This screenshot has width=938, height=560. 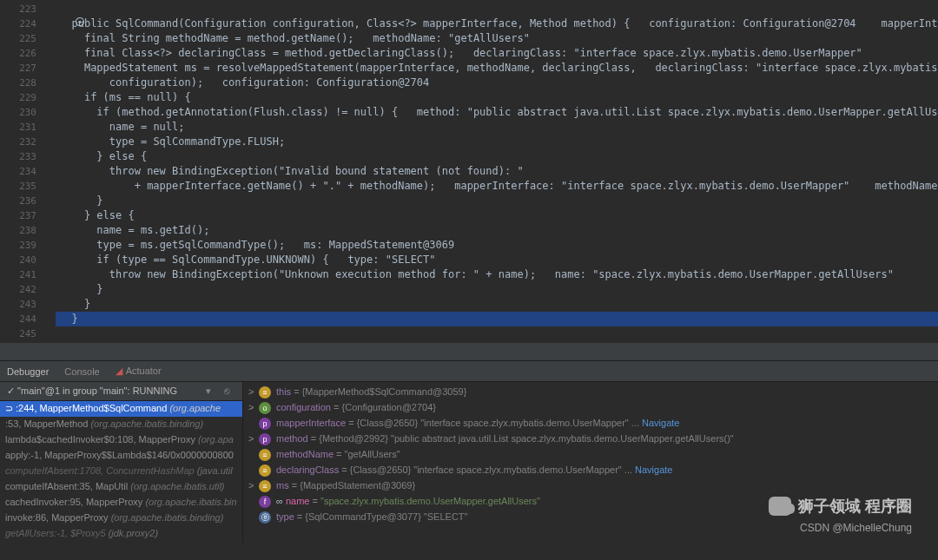 What do you see at coordinates (18, 320) in the screenshot?
I see `line-number: 244` at bounding box center [18, 320].